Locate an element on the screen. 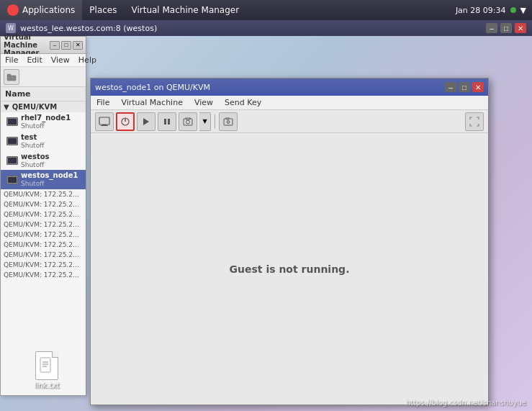 This screenshot has width=532, height=411. vm-menu-view-label: View is located at coordinates (204, 102).